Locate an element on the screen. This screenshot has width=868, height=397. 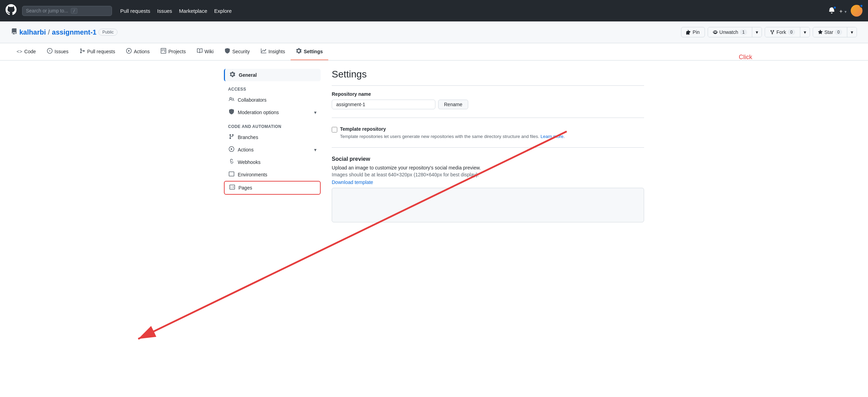
notification-badge is located at coordinates (835, 8).